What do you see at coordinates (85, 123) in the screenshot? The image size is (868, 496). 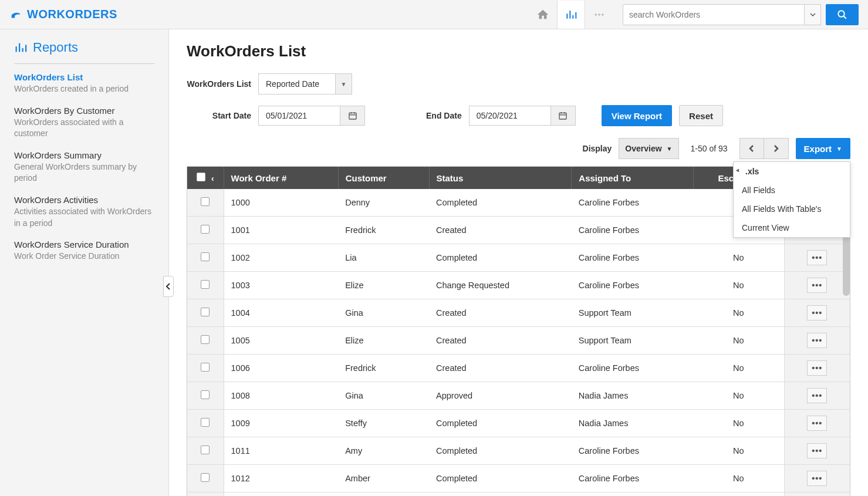 I see `sidebar-item: WorkOrders By CustomerWorkOrders associa…` at bounding box center [85, 123].